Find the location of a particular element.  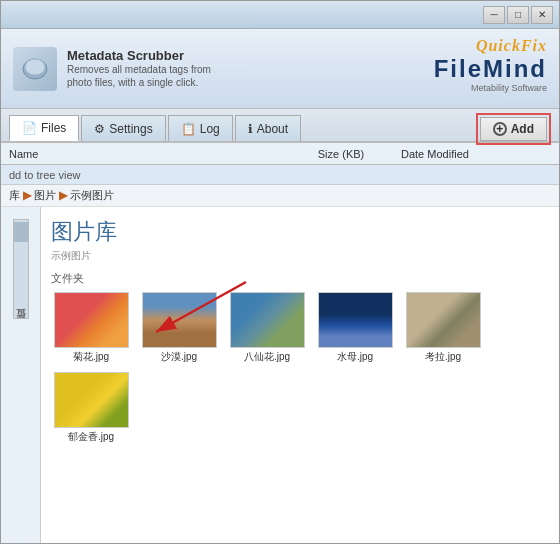

breadcrumb: 库 ▶ 图片 ▶ 示例图片 is located at coordinates (280, 196).